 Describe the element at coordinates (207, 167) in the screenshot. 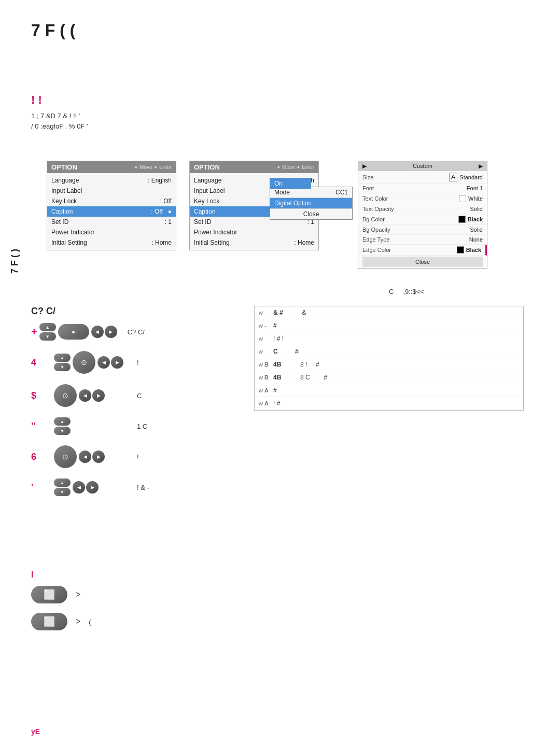

I see `option-title-2: OPTION` at that location.